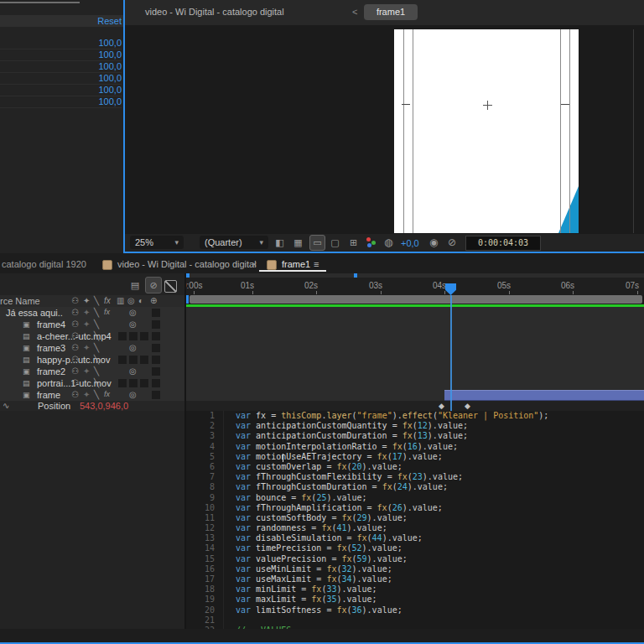 The height and width of the screenshot is (644, 644). Describe the element at coordinates (131, 300) in the screenshot. I see `motion-blur-column-icon: ◎` at that location.